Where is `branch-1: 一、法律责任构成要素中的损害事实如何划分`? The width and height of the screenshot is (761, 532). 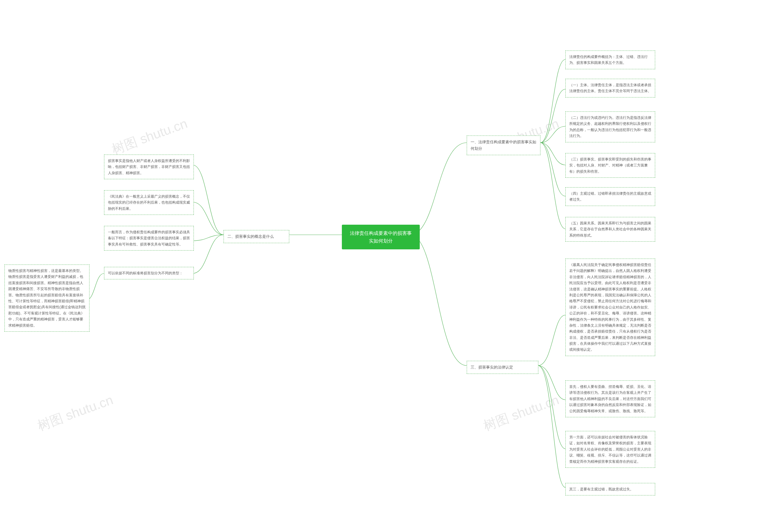 branch-1: 一、法律责任构成要素中的损害事实如何划分 is located at coordinates (504, 145).